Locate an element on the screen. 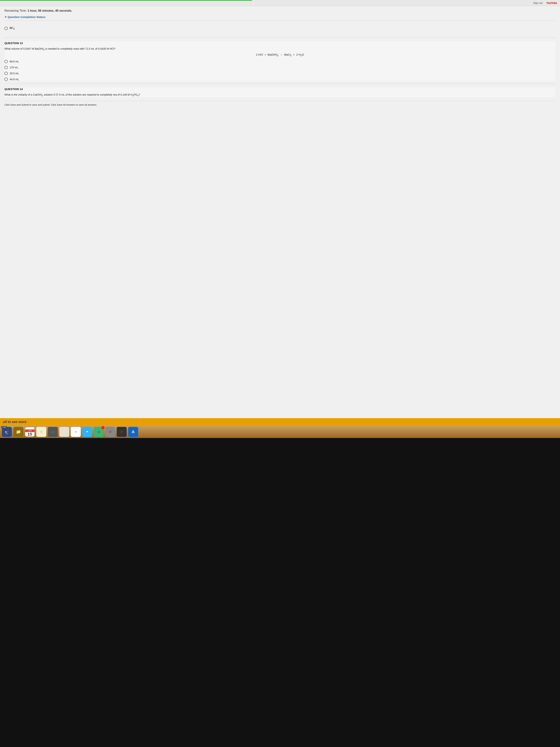 This screenshot has width=560, height=747. appstore-icon: A is located at coordinates (133, 432).